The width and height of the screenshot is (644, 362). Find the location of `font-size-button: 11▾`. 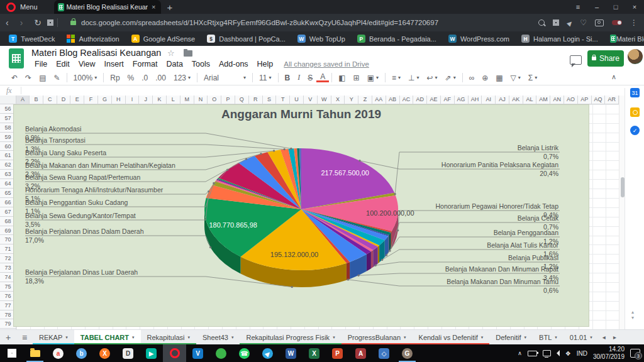

font-size-button: 11▾ is located at coordinates (265, 78).